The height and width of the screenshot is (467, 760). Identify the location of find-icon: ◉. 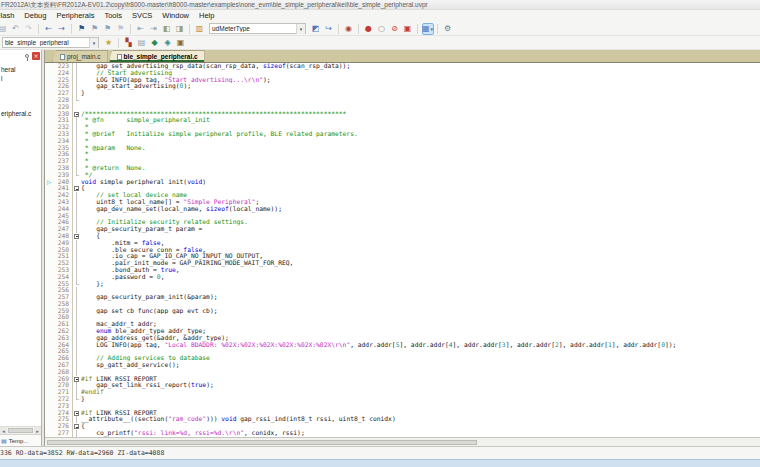
(349, 29).